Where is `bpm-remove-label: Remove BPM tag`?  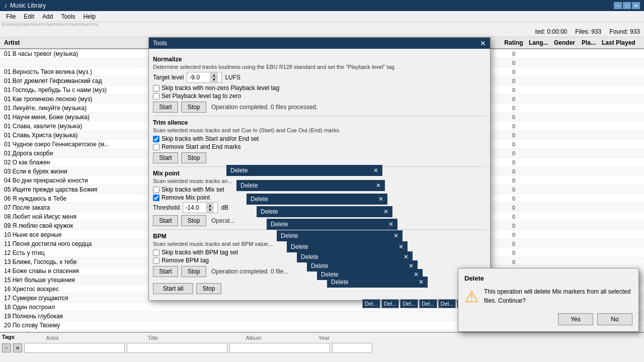 bpm-remove-label: Remove BPM tag is located at coordinates (185, 260).